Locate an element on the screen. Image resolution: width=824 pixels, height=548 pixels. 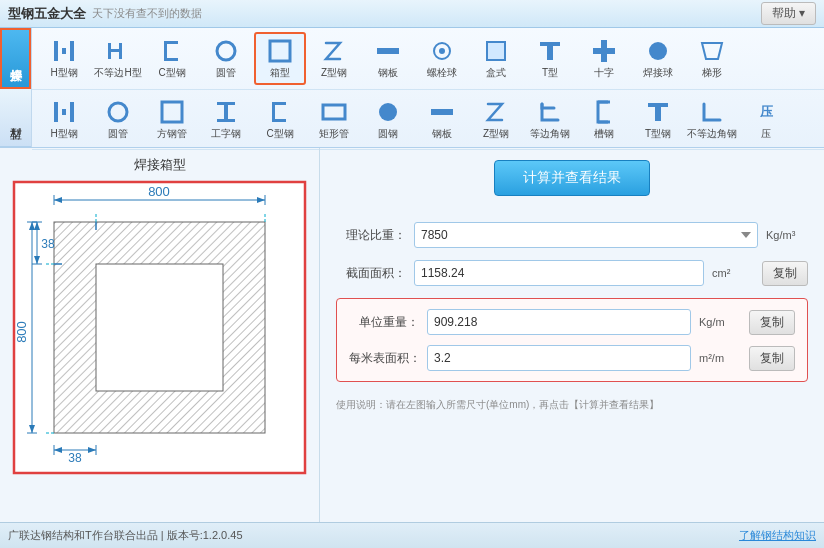
weight-copy-button: 复制 is located at coordinates (772, 322).